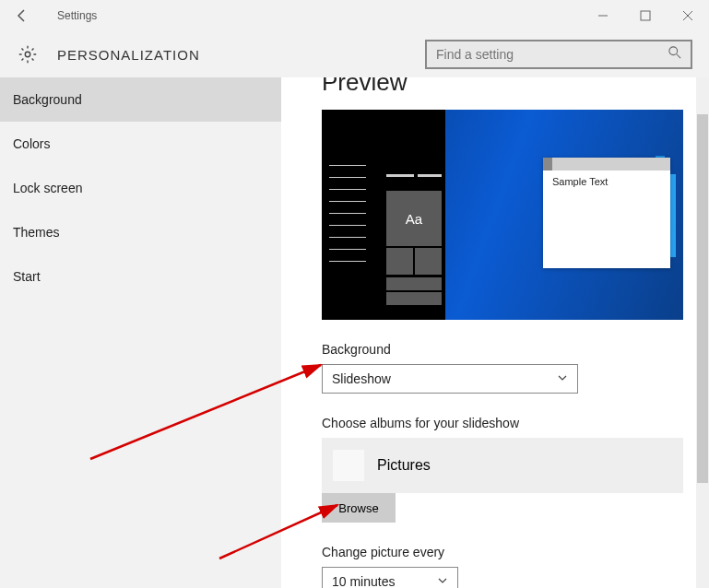 Image resolution: width=709 pixels, height=588 pixels. Describe the element at coordinates (129, 55) in the screenshot. I see `section-title: PERSONALIZATION` at that location.